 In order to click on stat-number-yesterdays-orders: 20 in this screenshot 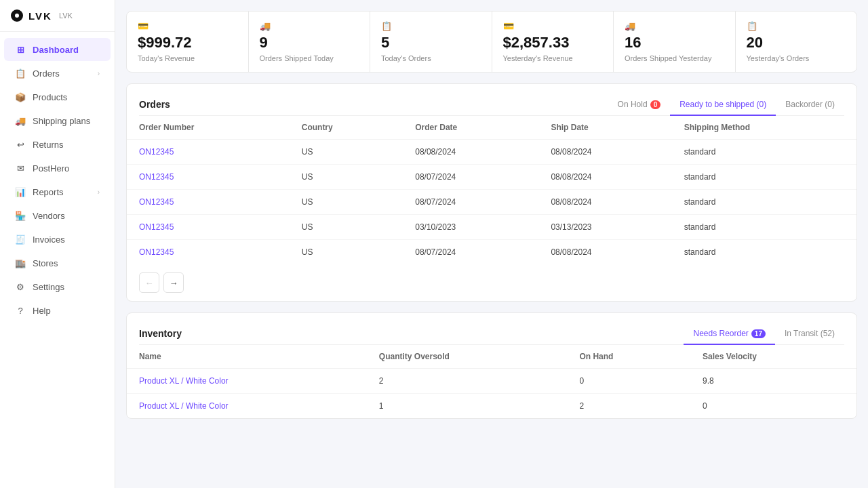, I will do `click(796, 43)`.